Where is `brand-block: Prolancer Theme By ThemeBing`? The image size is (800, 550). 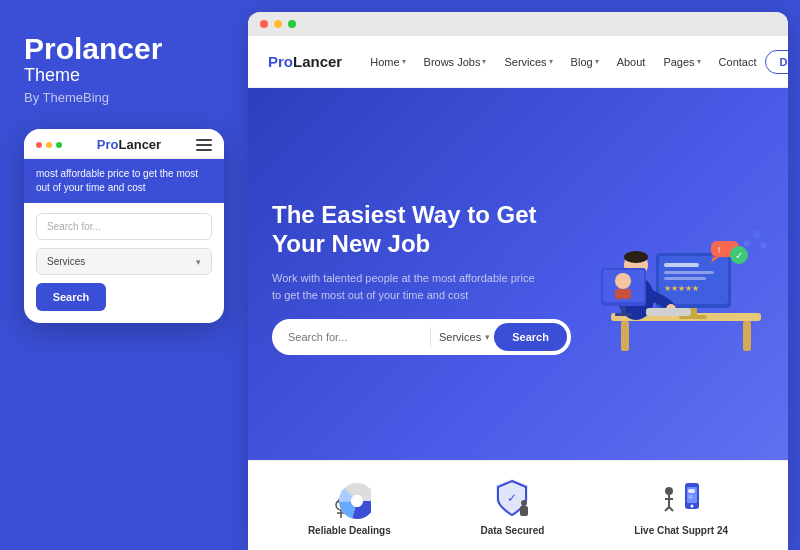
brand-block: Prolancer Theme By ThemeBing is located at coordinates (124, 68).